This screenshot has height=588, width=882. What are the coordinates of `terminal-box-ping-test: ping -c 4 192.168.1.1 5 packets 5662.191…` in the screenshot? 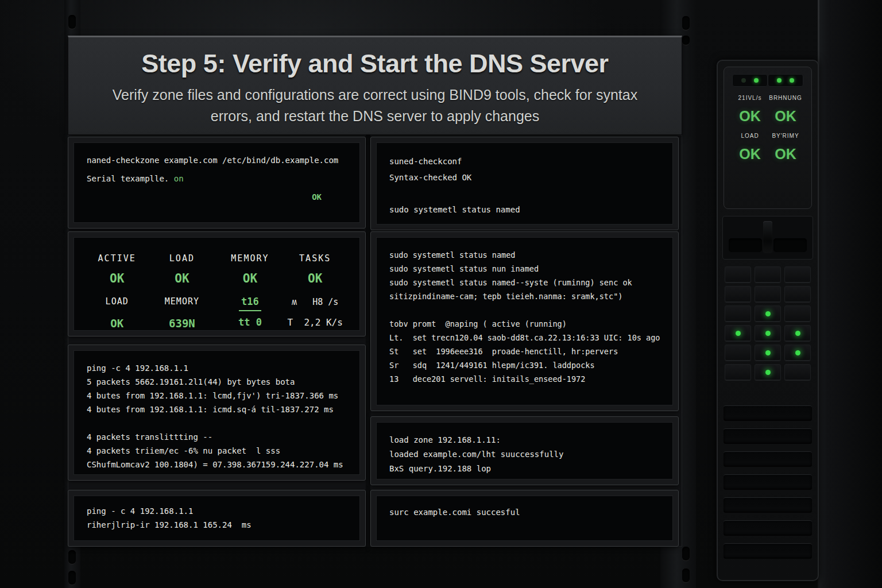 It's located at (217, 412).